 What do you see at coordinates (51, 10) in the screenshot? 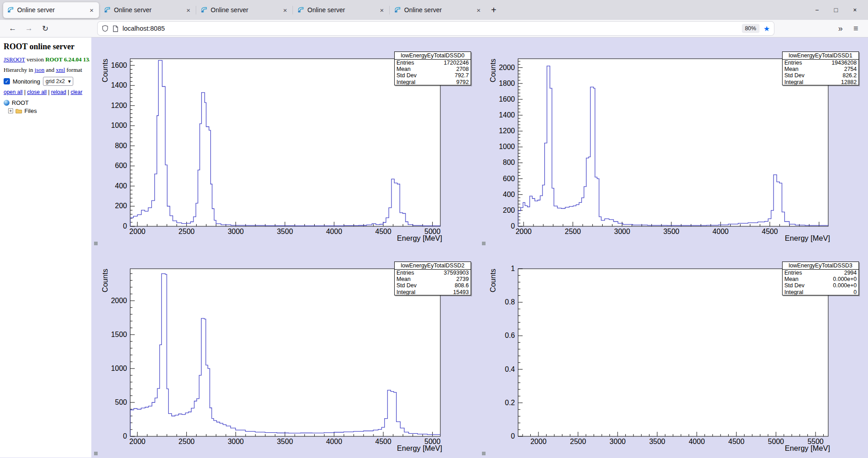
I see `tab-0: Online server×` at bounding box center [51, 10].